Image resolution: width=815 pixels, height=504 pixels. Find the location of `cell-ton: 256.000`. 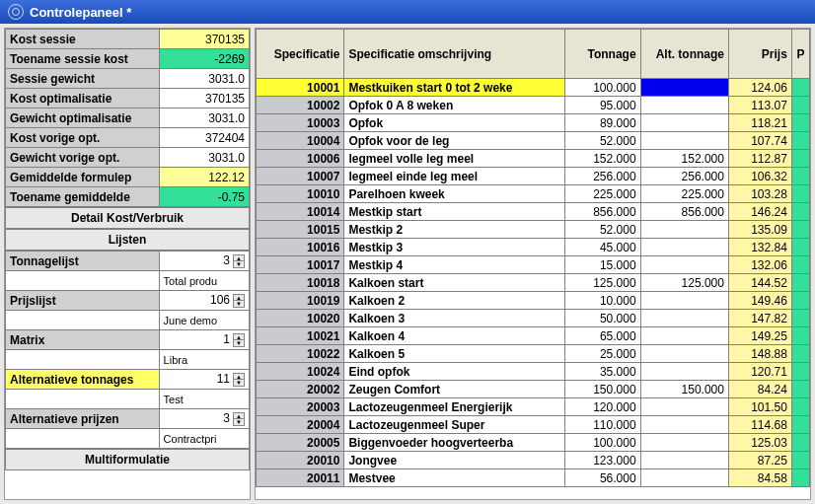

cell-ton: 256.000 is located at coordinates (602, 177).